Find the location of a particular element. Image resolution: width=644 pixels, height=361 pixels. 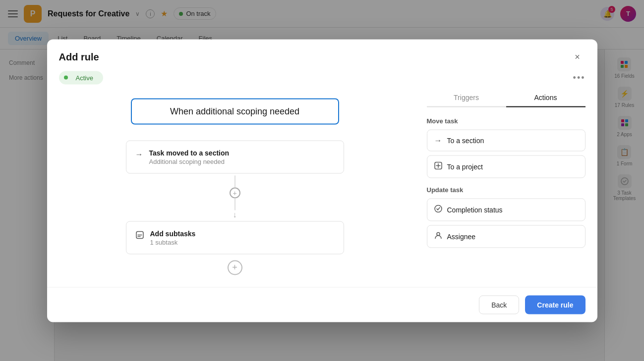

assignee-icon is located at coordinates (438, 236).